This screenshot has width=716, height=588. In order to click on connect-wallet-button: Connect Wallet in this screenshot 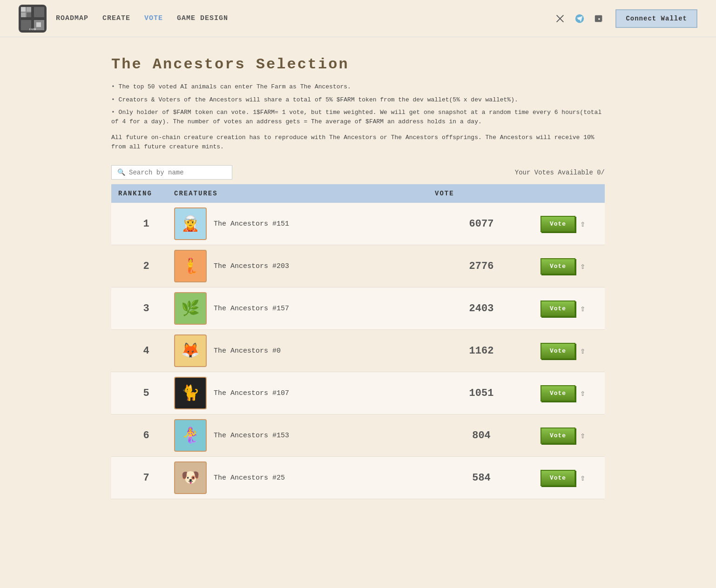, I will do `click(656, 19)`.